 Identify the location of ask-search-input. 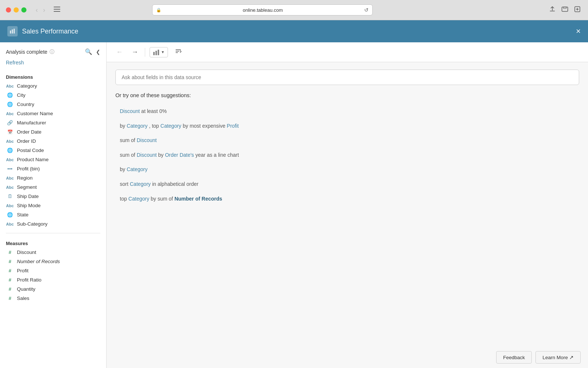
(347, 77).